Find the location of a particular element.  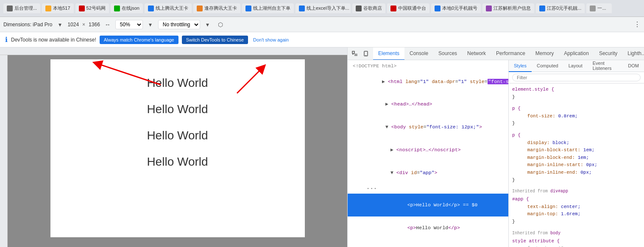

tab-label-14: 一... is located at coordinates (602, 8).